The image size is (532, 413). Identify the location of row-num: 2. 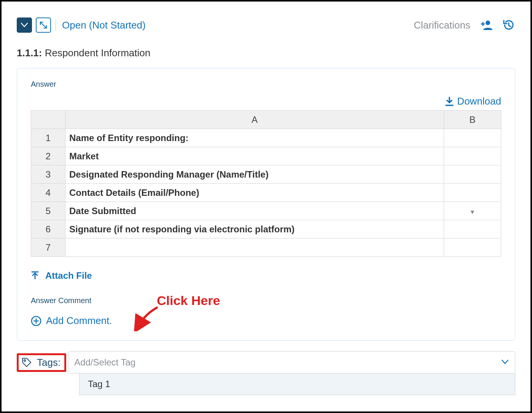
(48, 156).